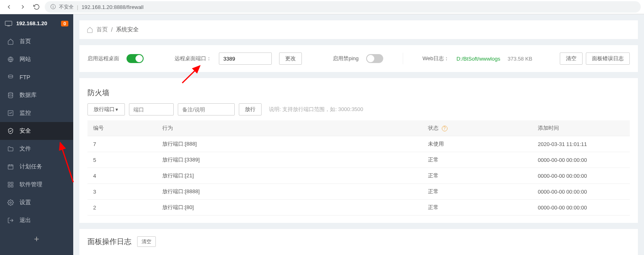 Image resolution: width=644 pixels, height=255 pixels. What do you see at coordinates (11, 59) in the screenshot?
I see `globe-icon` at bounding box center [11, 59].